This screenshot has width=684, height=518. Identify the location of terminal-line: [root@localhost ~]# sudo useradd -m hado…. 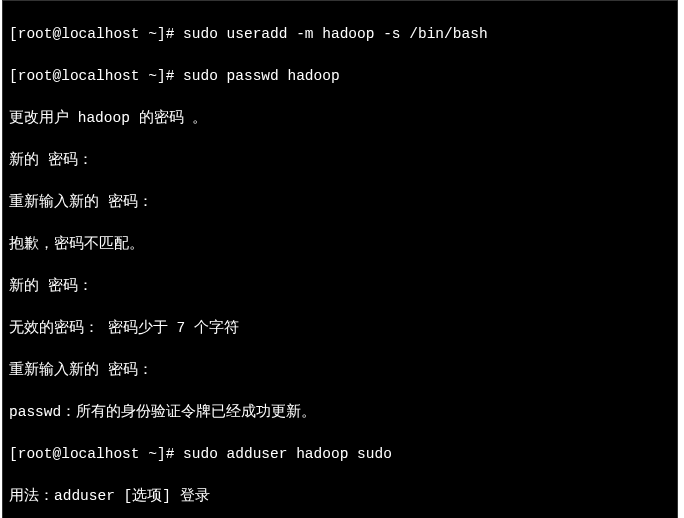
(340, 34).